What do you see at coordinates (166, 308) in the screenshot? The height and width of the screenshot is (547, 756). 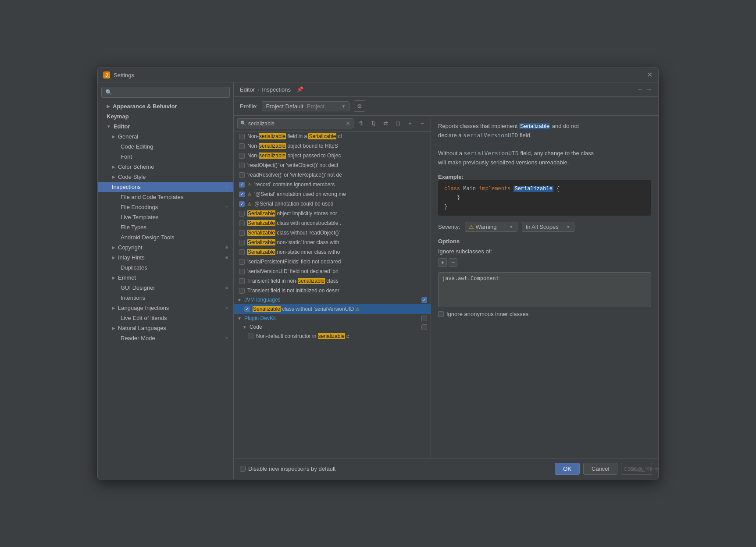 I see `sidebar-item-language-injections: ▶ Language Injections ≡` at bounding box center [166, 308].